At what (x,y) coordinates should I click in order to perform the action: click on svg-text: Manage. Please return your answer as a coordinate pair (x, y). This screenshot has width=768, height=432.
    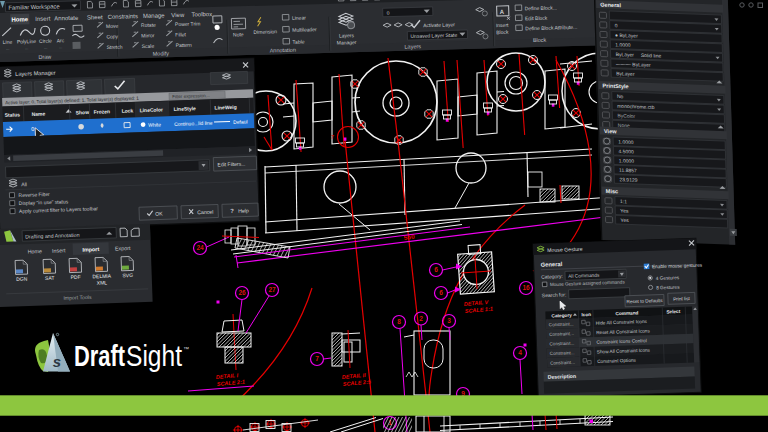
    Looking at the image, I should click on (154, 16).